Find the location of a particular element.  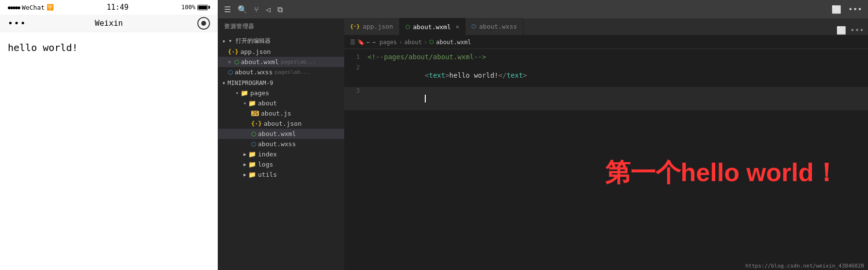

phone-signal-area: ●●●●● WeChat 🛜 is located at coordinates (31, 8).